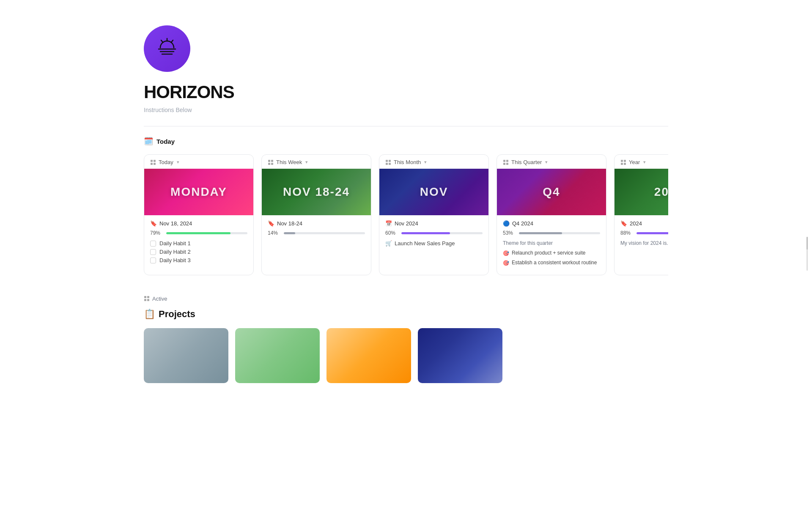  I want to click on active-header: Active, so click(406, 299).